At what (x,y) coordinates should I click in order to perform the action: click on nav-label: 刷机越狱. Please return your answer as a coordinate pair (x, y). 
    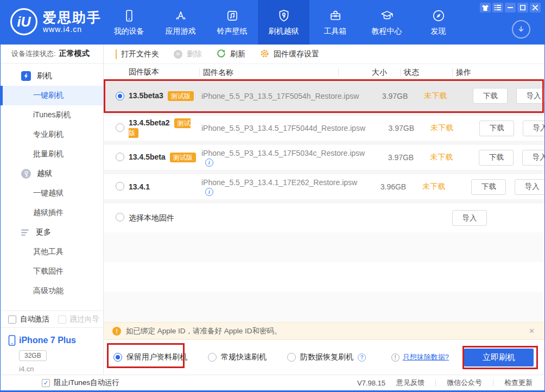
    Looking at the image, I should click on (284, 31).